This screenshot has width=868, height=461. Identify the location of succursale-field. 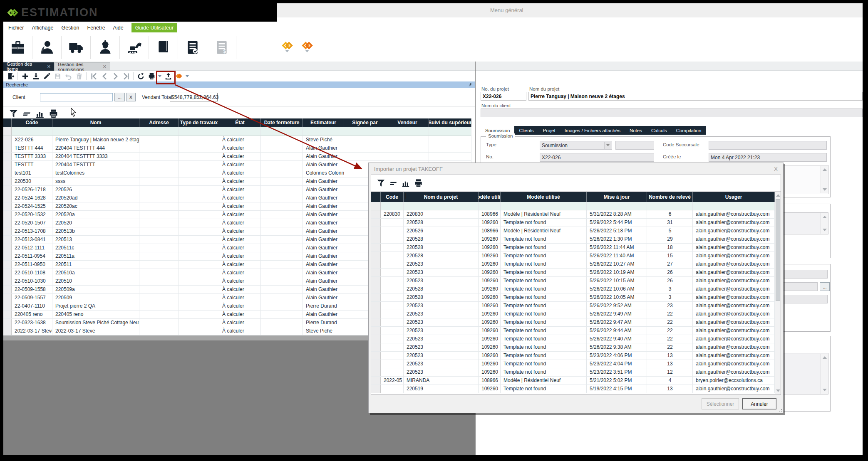
(768, 145).